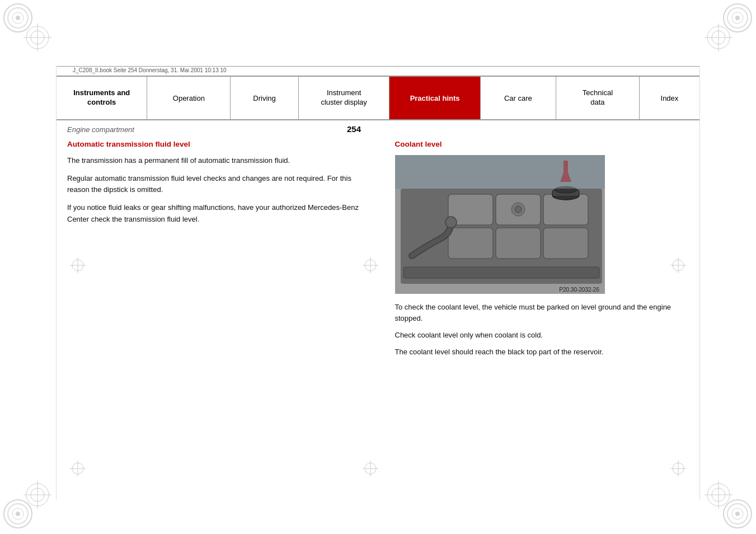  What do you see at coordinates (18, 515) in the screenshot?
I see `deco-bl-large` at bounding box center [18, 515].